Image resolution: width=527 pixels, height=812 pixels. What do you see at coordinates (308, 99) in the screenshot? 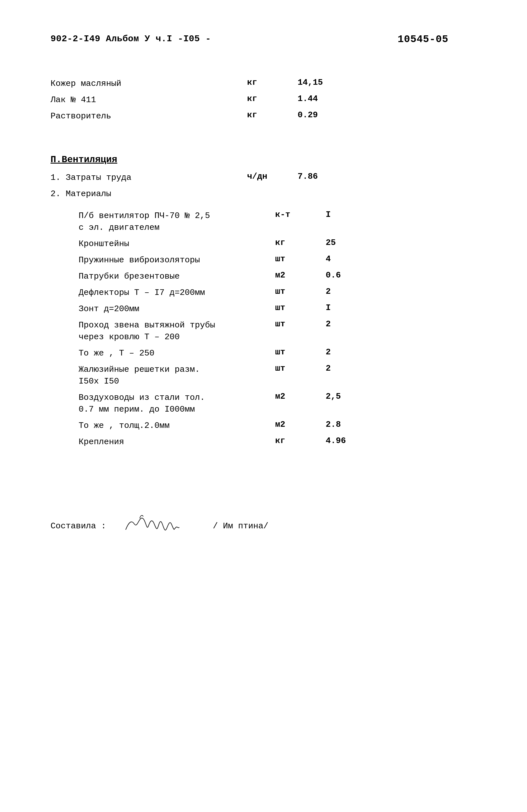
I see `item-value: 1.44` at bounding box center [308, 99].